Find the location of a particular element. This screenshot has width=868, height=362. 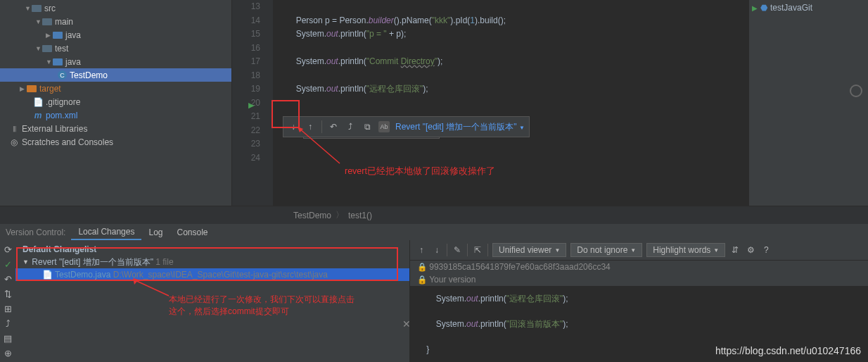

tree-java1: ▶java is located at coordinates (115, 35).